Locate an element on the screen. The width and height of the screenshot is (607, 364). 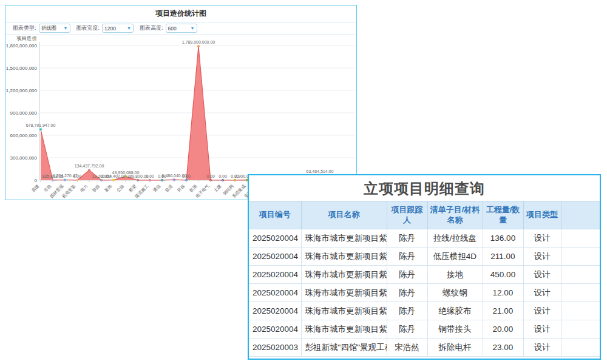
column-header: 项目名称 is located at coordinates (344, 215).